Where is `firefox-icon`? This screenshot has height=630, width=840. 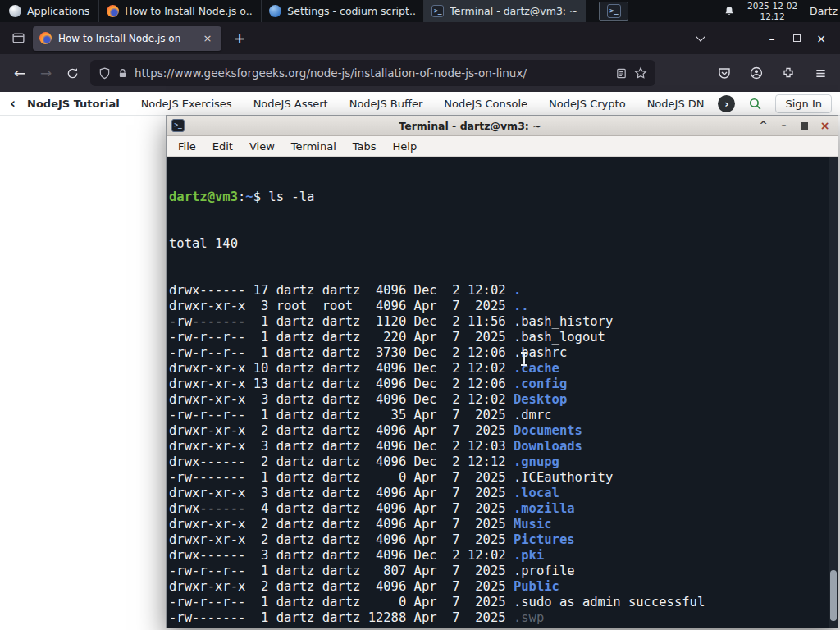 firefox-icon is located at coordinates (113, 11).